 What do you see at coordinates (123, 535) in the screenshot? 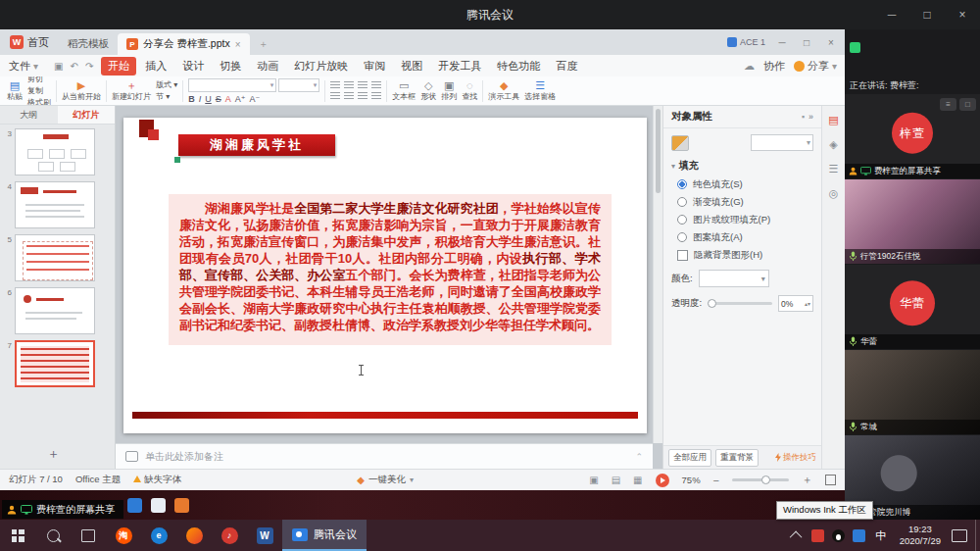
I see `taskbar-app-taobao: 淘` at bounding box center [123, 535].